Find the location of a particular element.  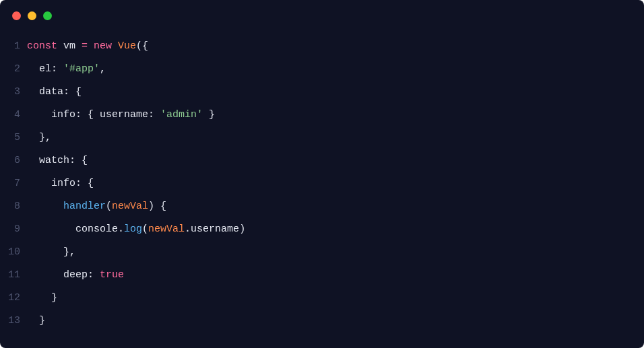

code-content: data: { is located at coordinates (335, 92).